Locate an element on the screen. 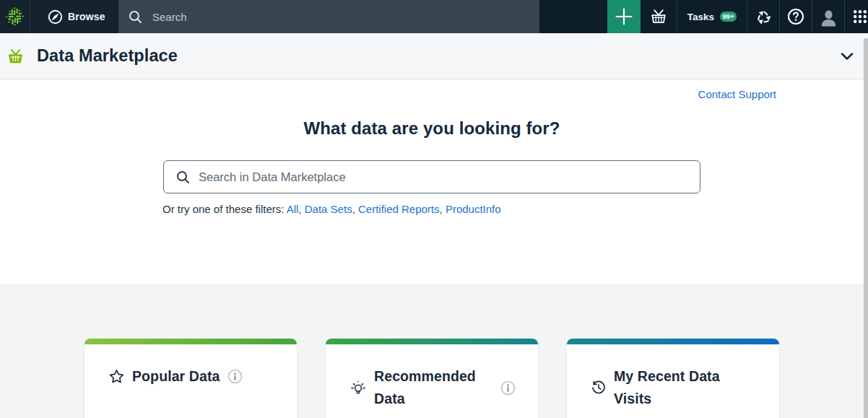 Image resolution: width=868 pixels, height=418 pixels. browse-label: Browse is located at coordinates (87, 17).